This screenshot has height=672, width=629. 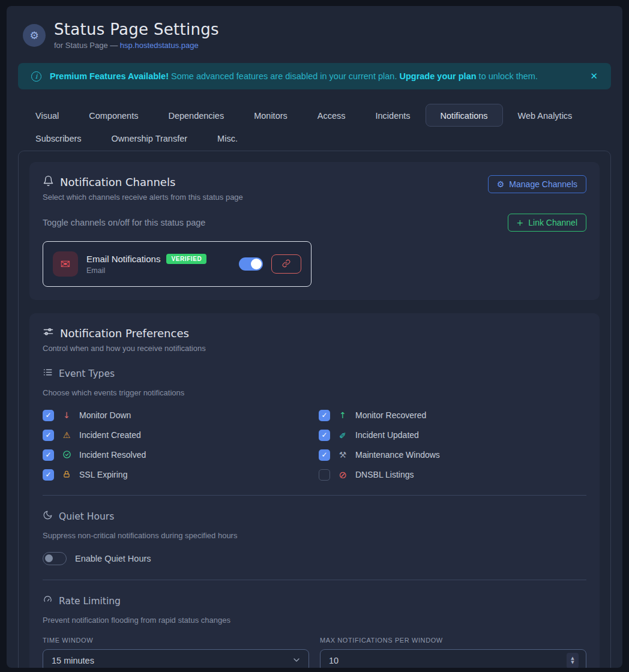 I want to click on banner-text: Premium Features Available! Some advance…, so click(x=294, y=76).